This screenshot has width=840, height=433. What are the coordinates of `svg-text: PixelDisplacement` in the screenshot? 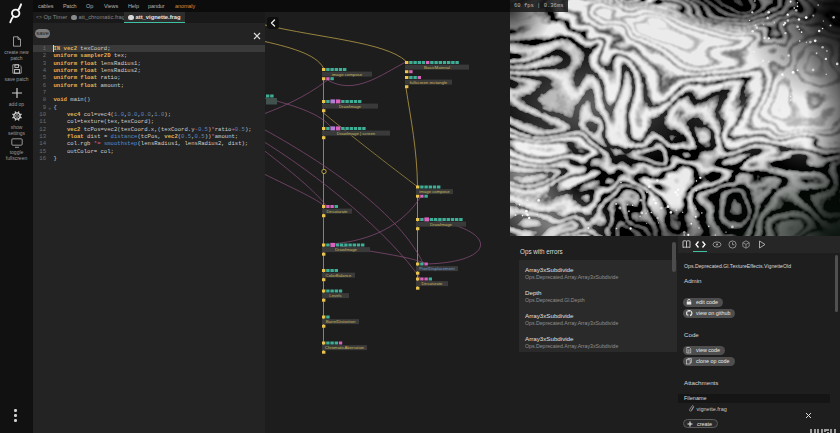 It's located at (437, 268).